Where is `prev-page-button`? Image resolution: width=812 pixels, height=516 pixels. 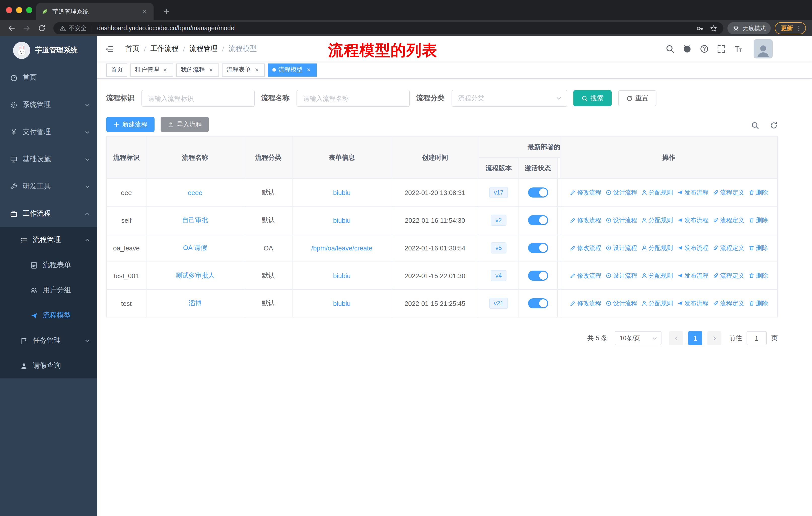
prev-page-button is located at coordinates (676, 338).